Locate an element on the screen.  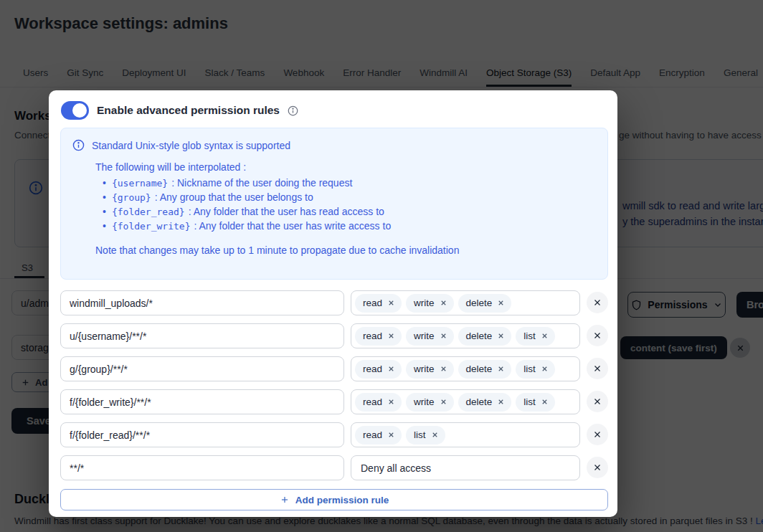
enable-rules-row: Enable advanced permission rules is located at coordinates (179, 110).